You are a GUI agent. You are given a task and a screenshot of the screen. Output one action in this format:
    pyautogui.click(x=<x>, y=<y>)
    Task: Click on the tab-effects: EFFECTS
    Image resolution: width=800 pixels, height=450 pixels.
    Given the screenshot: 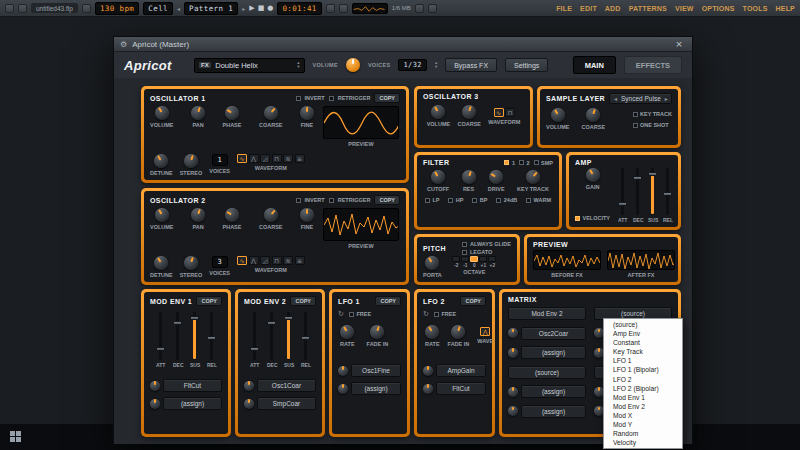 What is the action you would take?
    pyautogui.click(x=653, y=65)
    